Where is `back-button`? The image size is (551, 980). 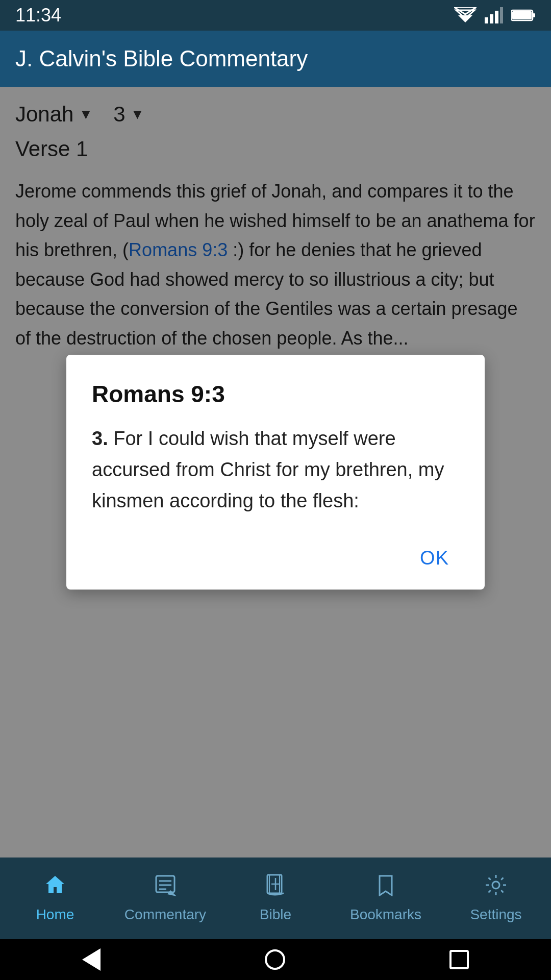 back-button is located at coordinates (91, 960).